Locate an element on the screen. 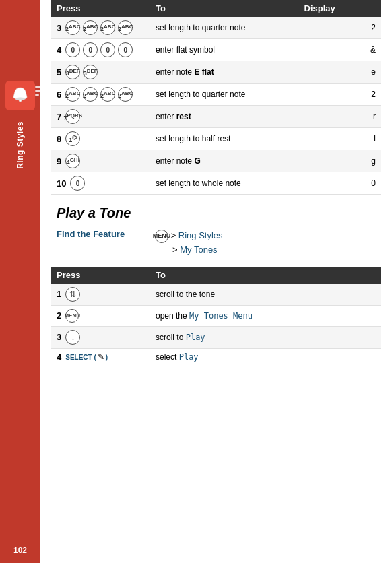 Image resolution: width=392 pixels, height=563 pixels. press-cell: 8 1⌬ is located at coordinates (101, 139).